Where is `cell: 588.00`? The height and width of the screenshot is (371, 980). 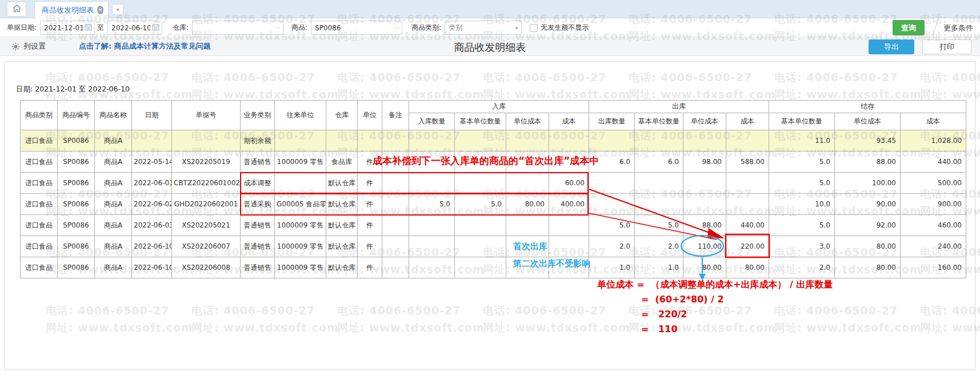 cell: 588.00 is located at coordinates (747, 162).